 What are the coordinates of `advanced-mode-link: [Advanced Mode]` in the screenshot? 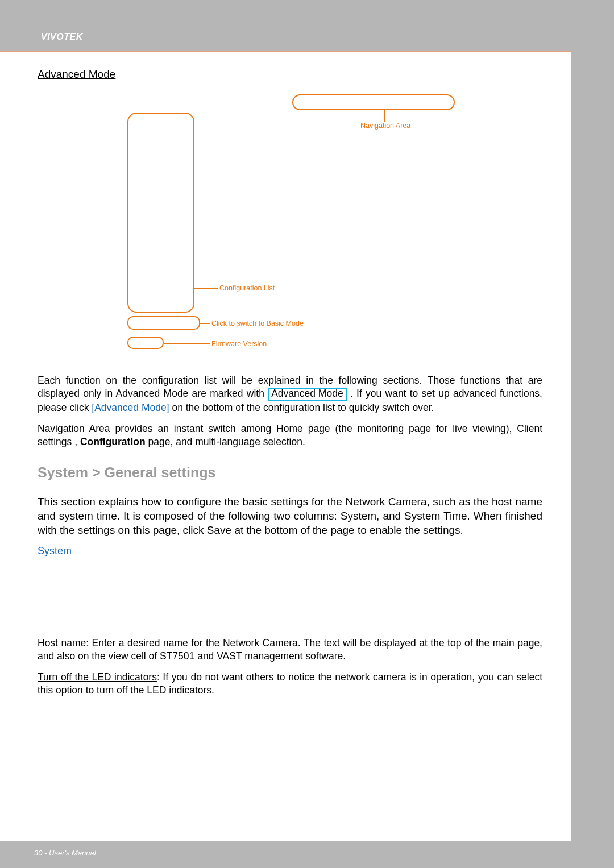 It's located at (130, 408).